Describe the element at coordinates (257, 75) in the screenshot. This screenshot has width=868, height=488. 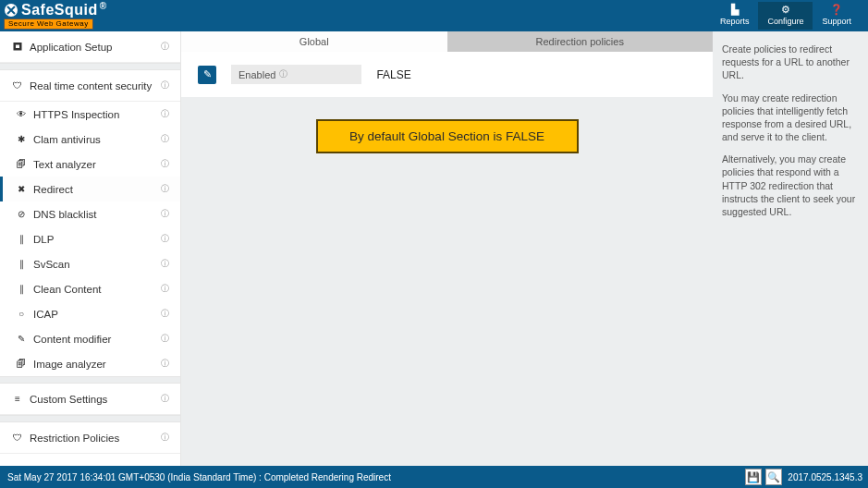
I see `enabled-label: Enabled` at that location.